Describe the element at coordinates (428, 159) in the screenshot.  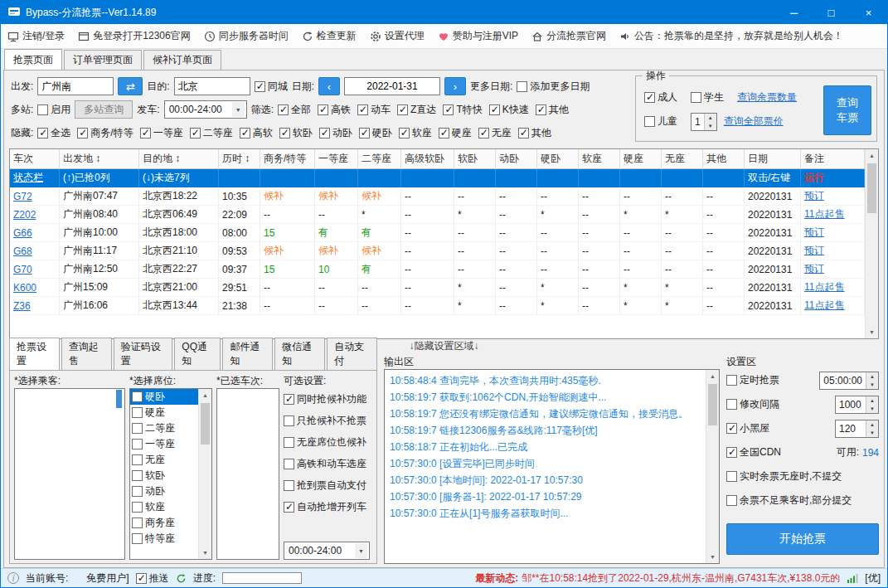
I see `table-header-cell: 高级软卧` at that location.